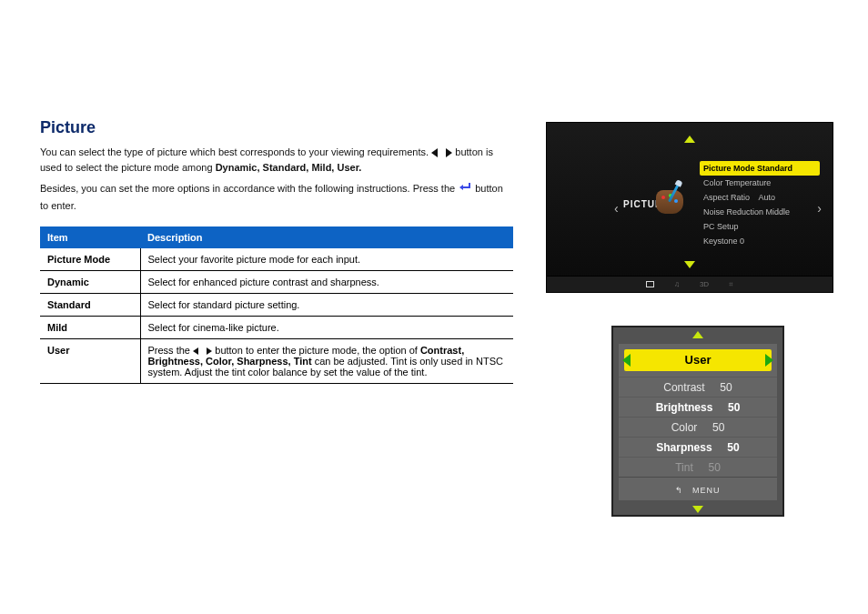 Image resolution: width=868 pixels, height=614 pixels. Describe the element at coordinates (327, 282) in the screenshot. I see `row-desc: Select for enhanced picture contrast and…` at that location.